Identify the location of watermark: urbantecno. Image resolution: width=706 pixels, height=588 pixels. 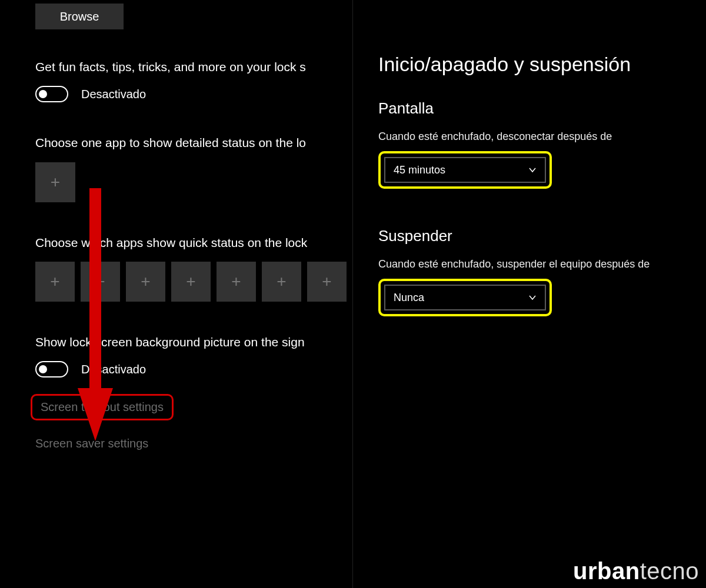
(636, 572).